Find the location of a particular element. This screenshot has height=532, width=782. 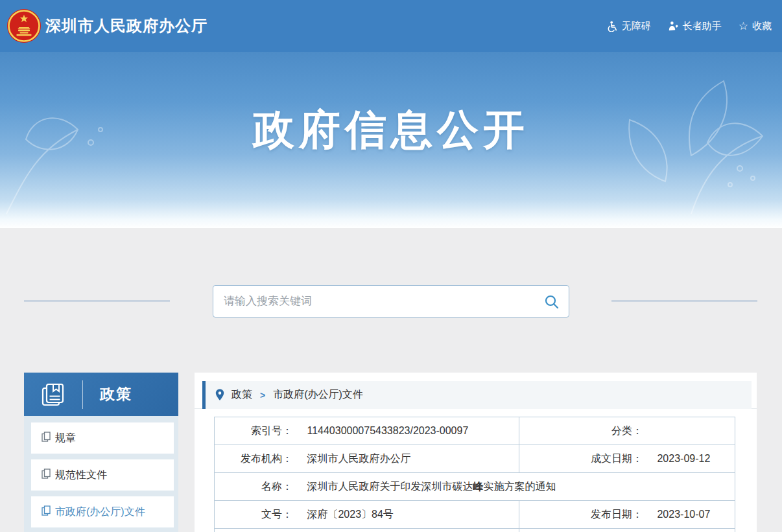

national-emblem-logo is located at coordinates (24, 26).